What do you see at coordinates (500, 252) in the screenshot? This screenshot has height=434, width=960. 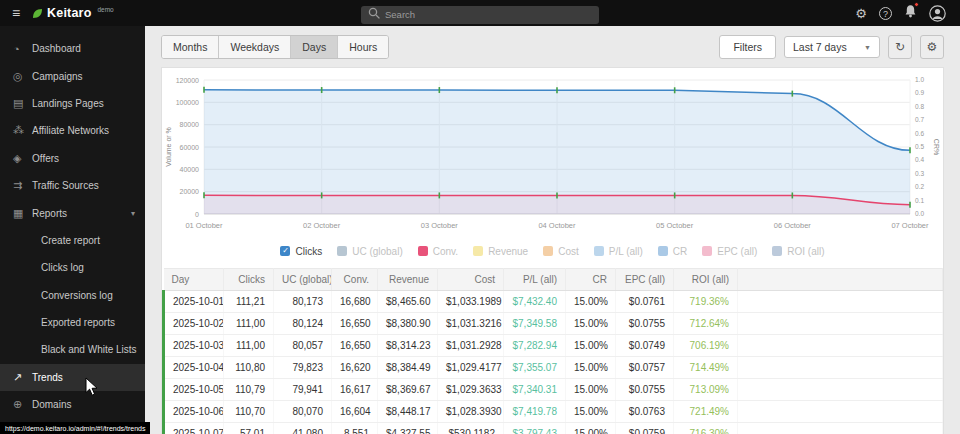 I see `legend-item-revenue: Revenue` at bounding box center [500, 252].